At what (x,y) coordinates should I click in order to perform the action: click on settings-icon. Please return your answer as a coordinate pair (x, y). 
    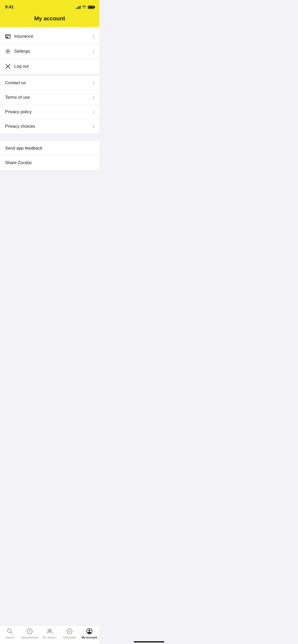
    Looking at the image, I should click on (8, 51).